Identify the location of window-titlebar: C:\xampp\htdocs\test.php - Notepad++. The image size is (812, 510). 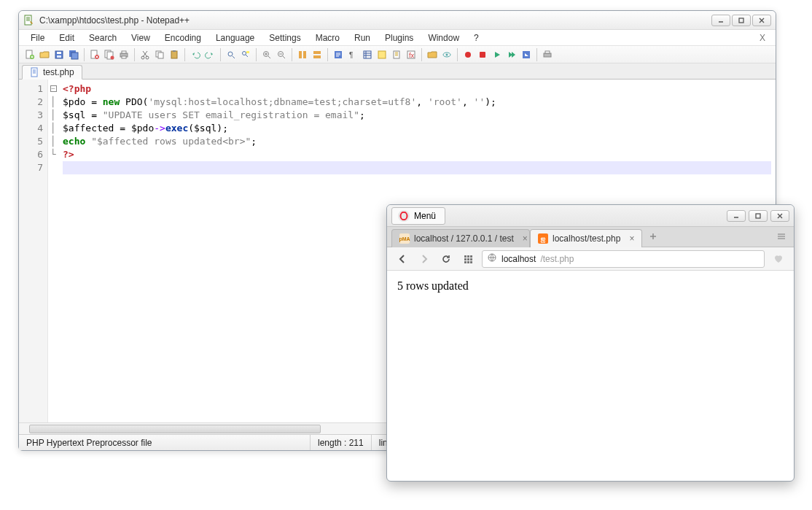
(397, 20).